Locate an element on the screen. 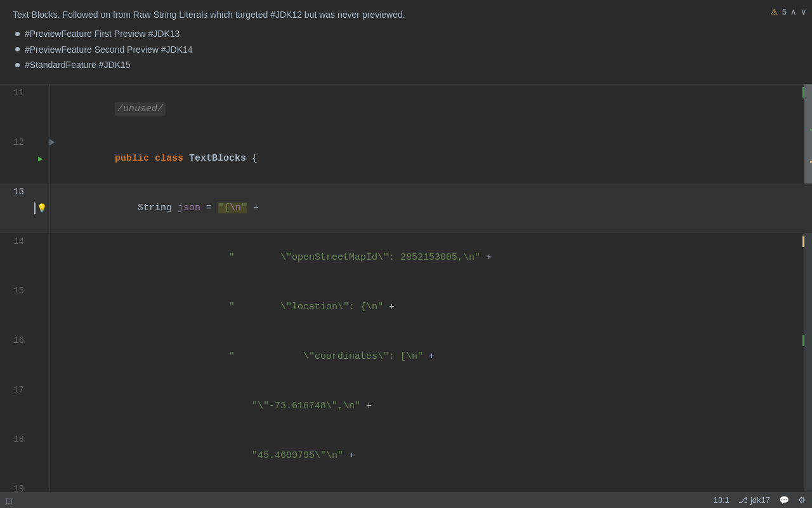  concat-17: + is located at coordinates (366, 406).